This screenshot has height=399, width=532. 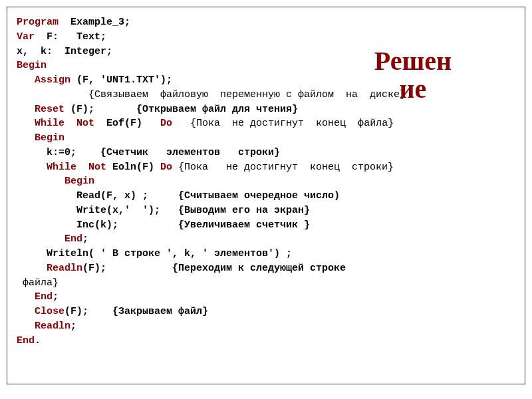 What do you see at coordinates (56, 181) in the screenshot?
I see `kw-begin3: Begin` at bounding box center [56, 181].